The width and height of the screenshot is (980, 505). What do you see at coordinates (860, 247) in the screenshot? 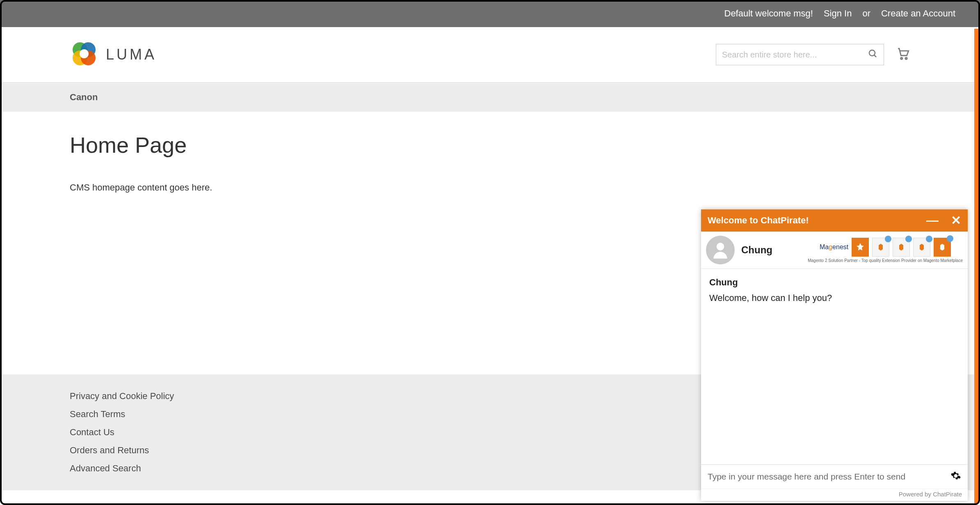
I see `partner-badge-icon` at bounding box center [860, 247].